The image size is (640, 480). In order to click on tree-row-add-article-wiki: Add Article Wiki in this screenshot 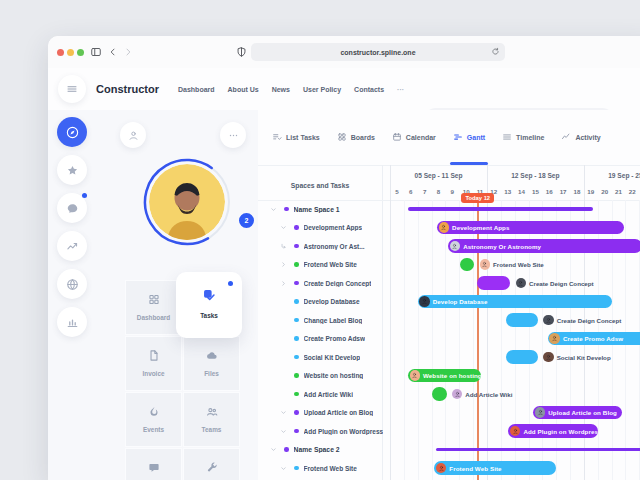, I will do `click(336, 394)`.